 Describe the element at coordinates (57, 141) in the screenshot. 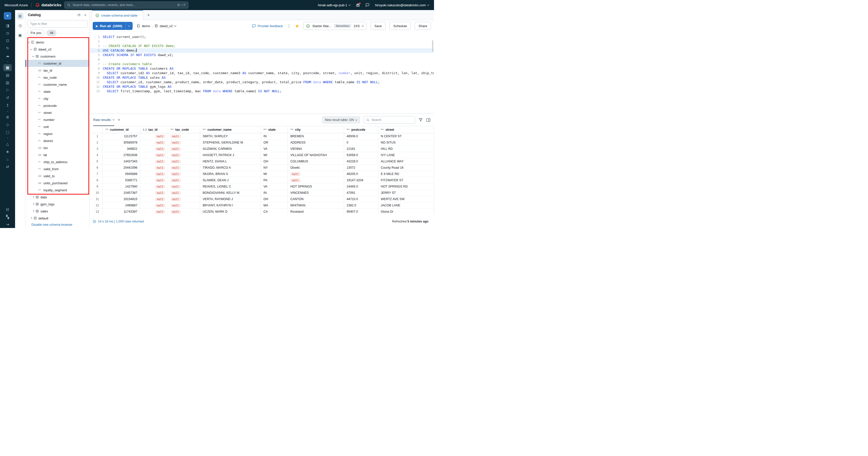

I see `tree-item-district: ᴬᵇᶜdistrict` at that location.